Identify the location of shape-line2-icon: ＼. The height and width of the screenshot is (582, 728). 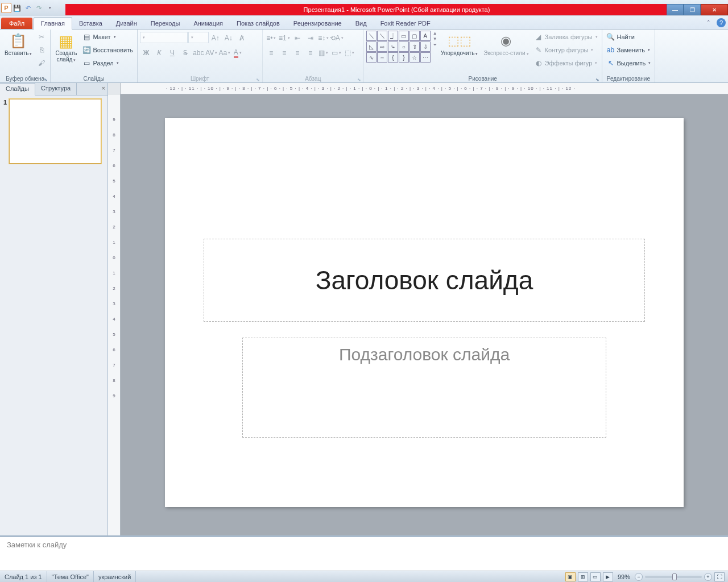
(382, 36).